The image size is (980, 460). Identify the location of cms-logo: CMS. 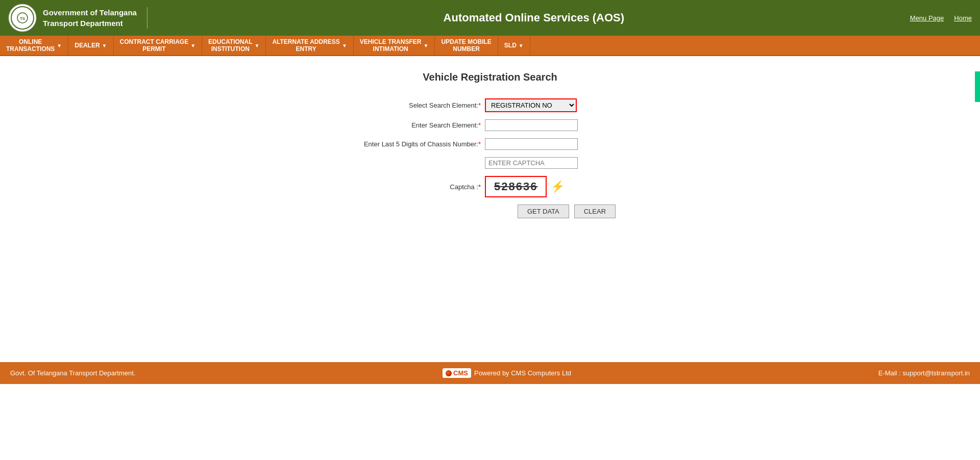
(457, 373).